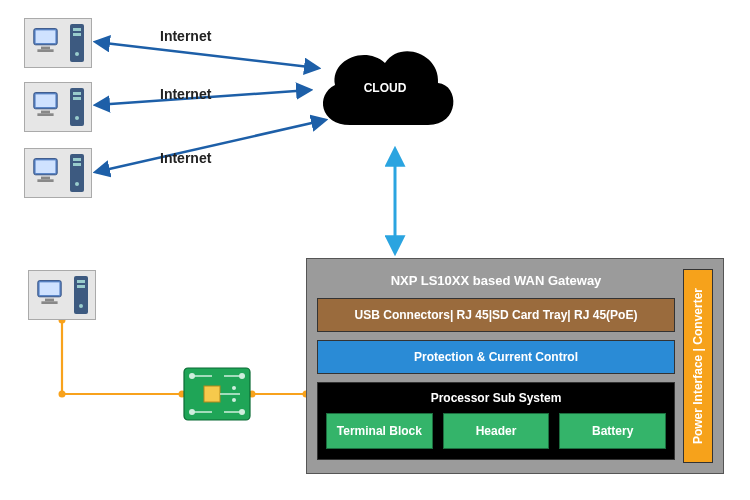 The image size is (750, 500). Describe the element at coordinates (122, 357) in the screenshot. I see `wire-pc4-pcb` at that location.